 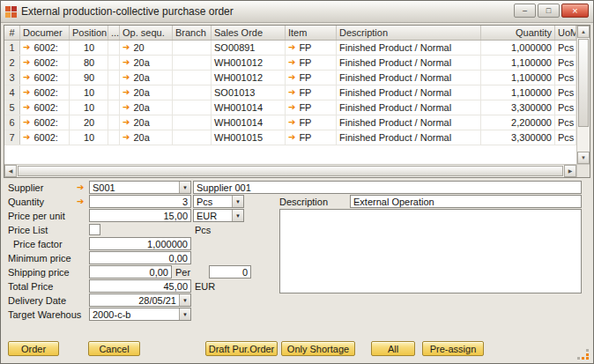 What do you see at coordinates (291, 93) in the screenshot?
I see `table-row: 4 ➔6002: 10 ➔20a SO01013 ➔FP Finished Pr…` at bounding box center [291, 93].